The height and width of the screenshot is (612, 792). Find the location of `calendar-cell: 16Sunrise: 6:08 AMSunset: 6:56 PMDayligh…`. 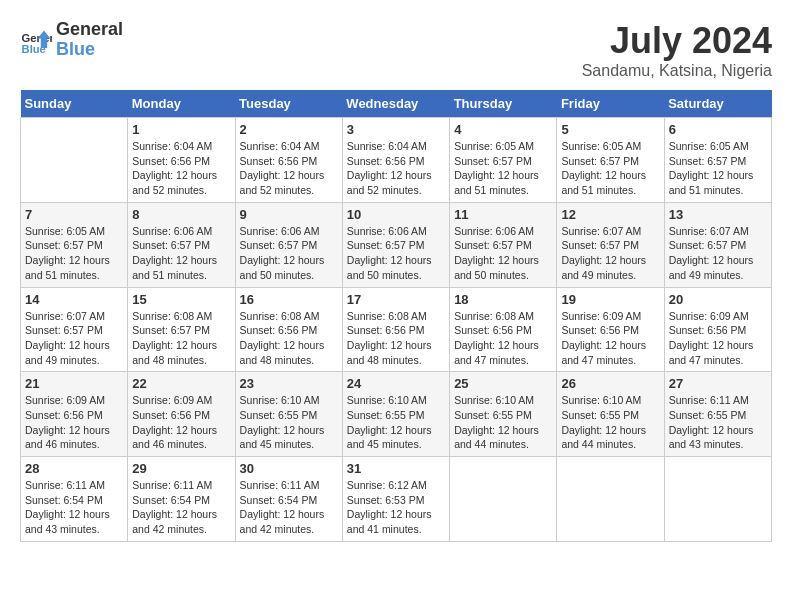

calendar-cell: 16Sunrise: 6:08 AMSunset: 6:56 PMDayligh… is located at coordinates (288, 330).